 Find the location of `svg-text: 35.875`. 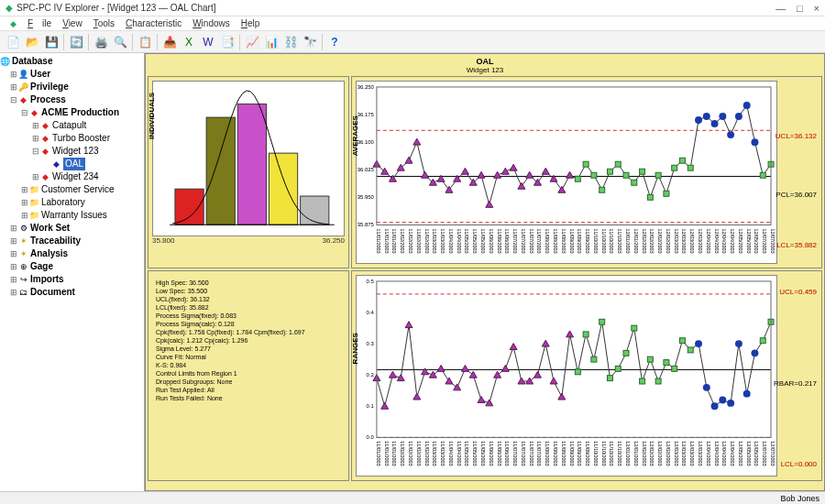

svg-text: 35.875 is located at coordinates (367, 225).